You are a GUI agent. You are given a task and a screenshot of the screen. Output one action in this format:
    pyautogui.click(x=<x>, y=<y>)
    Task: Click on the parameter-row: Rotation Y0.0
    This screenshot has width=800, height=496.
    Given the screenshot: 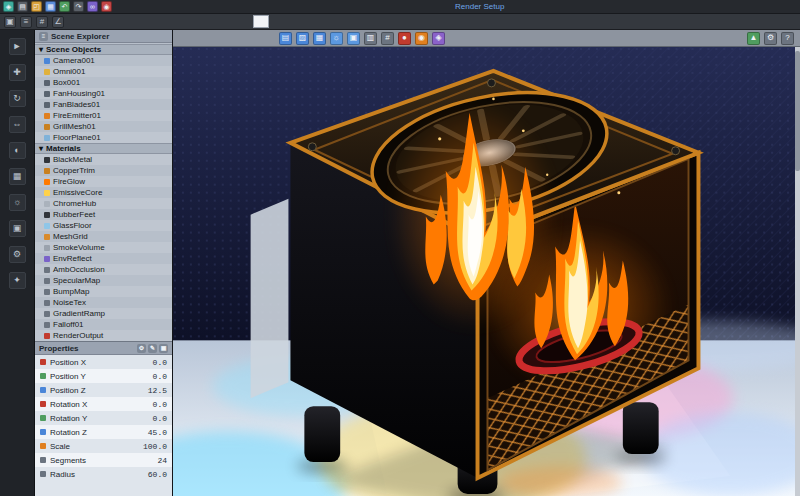 What is the action you would take?
    pyautogui.click(x=104, y=418)
    